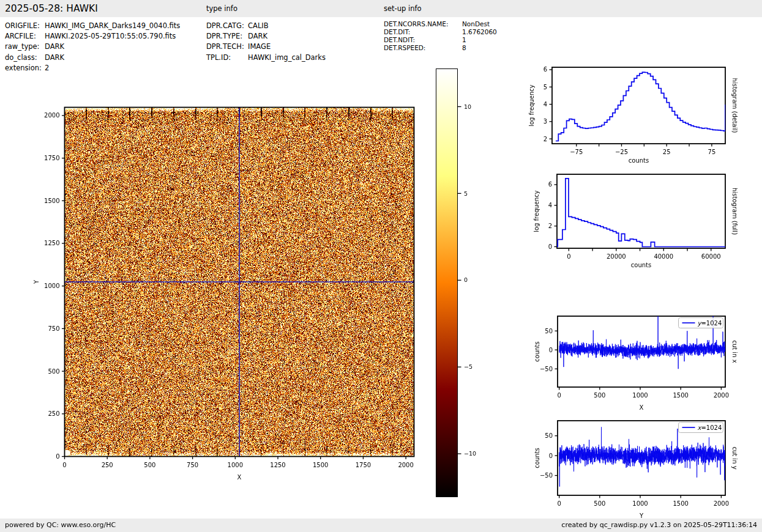 This screenshot has height=532, width=762. What do you see at coordinates (468, 106) in the screenshot?
I see `svg-text: 10` at bounding box center [468, 106].